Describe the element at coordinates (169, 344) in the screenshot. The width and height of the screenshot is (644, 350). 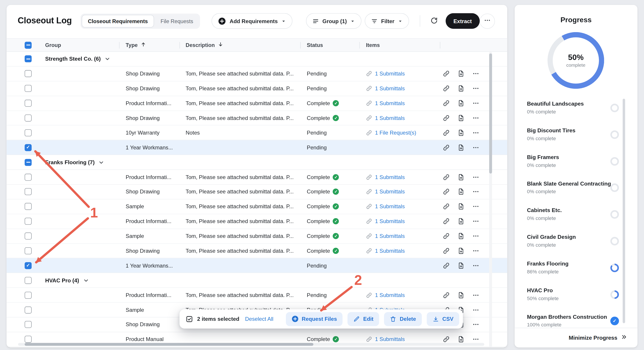
I see `table-horizontal-scrollbar` at that location.